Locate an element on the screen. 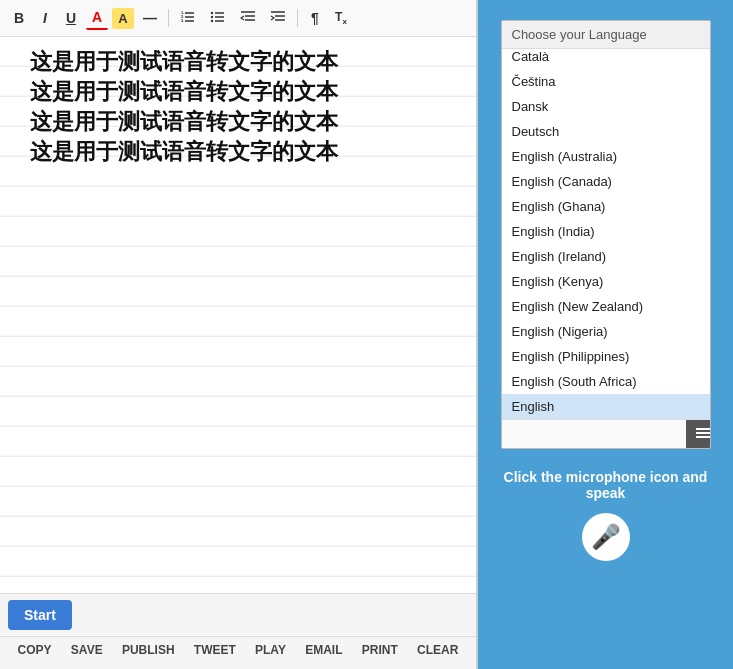  language-item: Dansk is located at coordinates (606, 106).